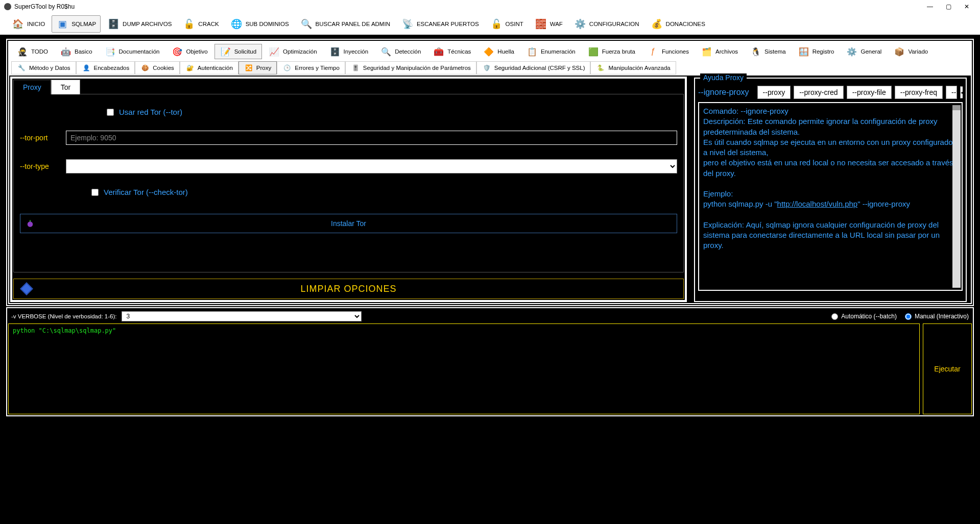  What do you see at coordinates (804, 52) in the screenshot?
I see `windows-icon: 🪟` at bounding box center [804, 52].